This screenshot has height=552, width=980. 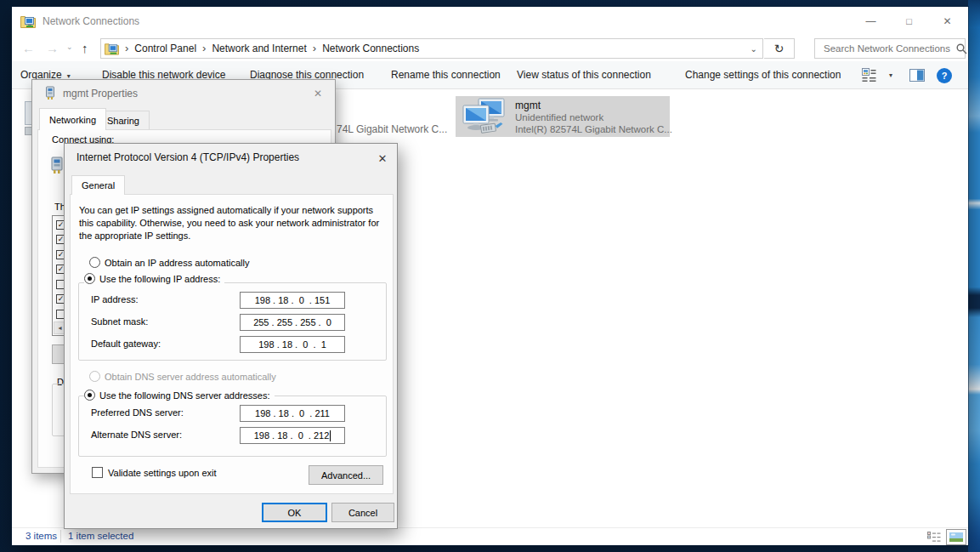 What do you see at coordinates (346, 475) in the screenshot?
I see `advanced-button: Advanced...` at bounding box center [346, 475].